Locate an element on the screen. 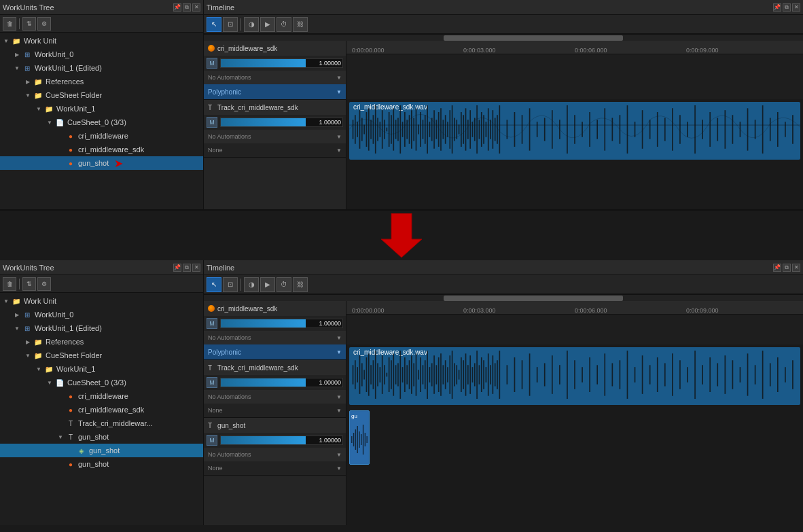  top-mixer-track1-poly-arrow: ▼ is located at coordinates (339, 92).